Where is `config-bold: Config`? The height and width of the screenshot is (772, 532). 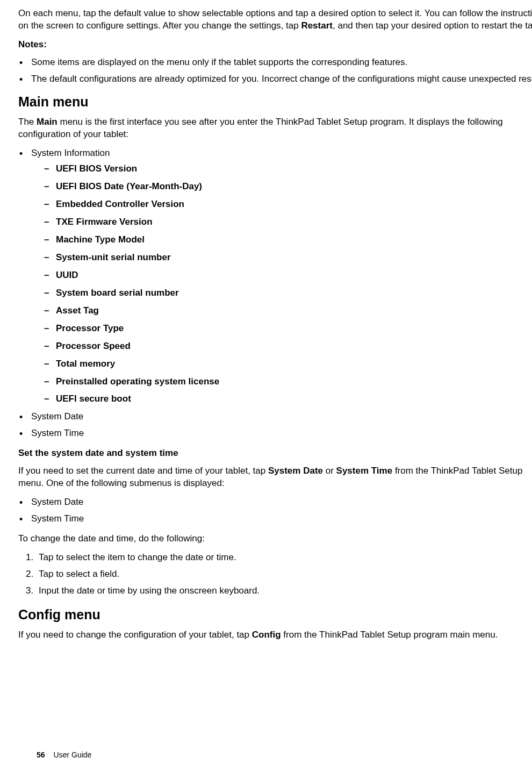
config-bold: Config is located at coordinates (267, 634).